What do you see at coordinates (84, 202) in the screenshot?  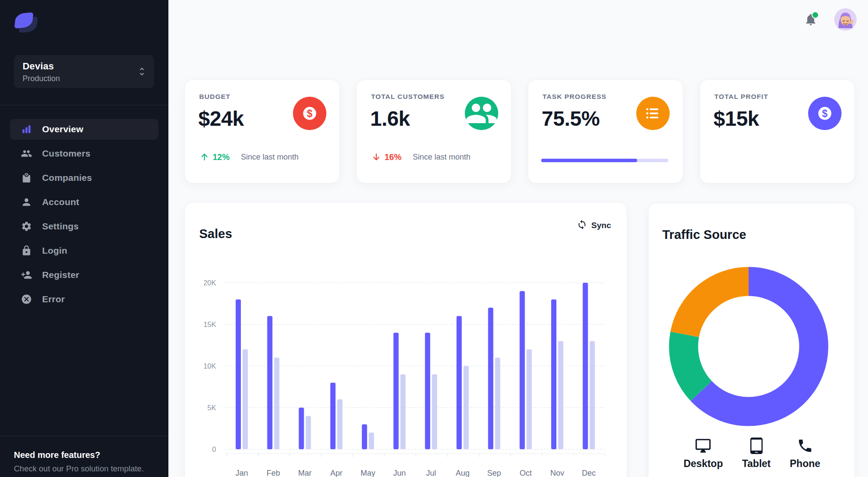 I see `sidebar-item-account: Account` at bounding box center [84, 202].